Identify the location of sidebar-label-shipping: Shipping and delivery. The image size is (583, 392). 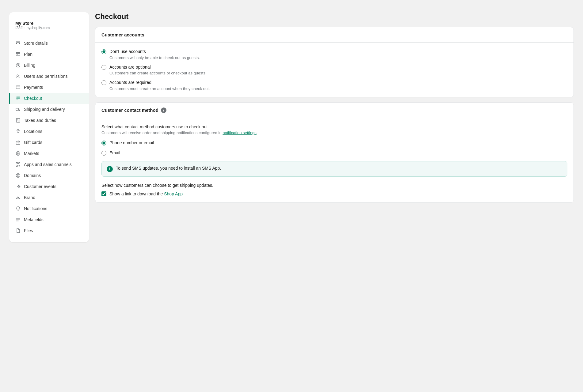
(44, 109).